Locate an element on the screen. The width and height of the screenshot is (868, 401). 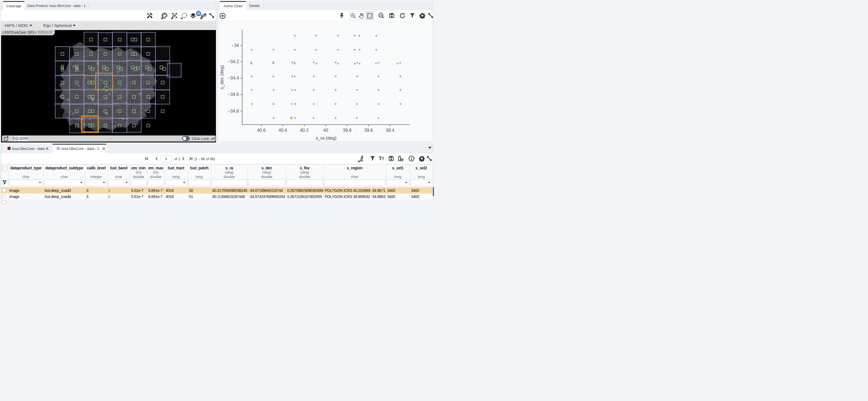
svg-text: 40.4 is located at coordinates (283, 130).